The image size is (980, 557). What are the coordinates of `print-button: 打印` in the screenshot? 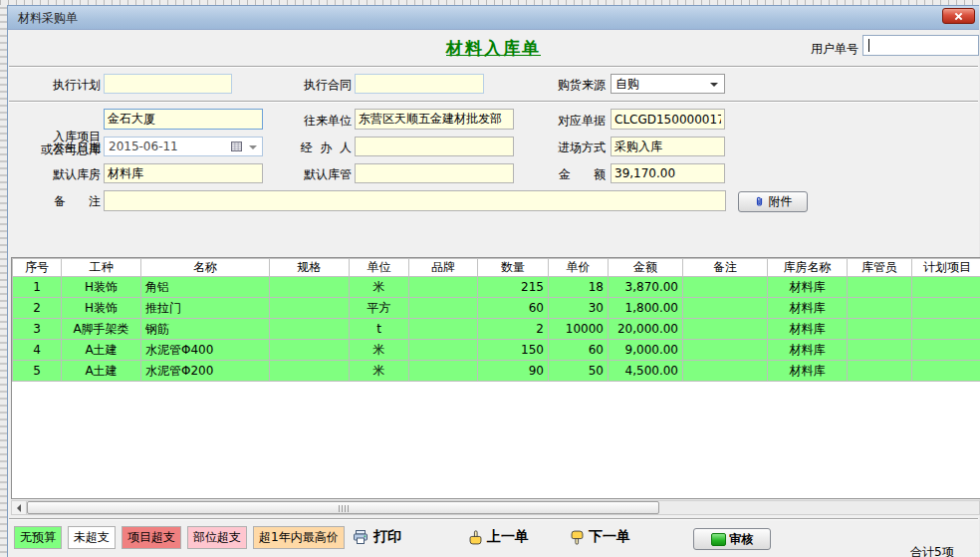 It's located at (376, 537).